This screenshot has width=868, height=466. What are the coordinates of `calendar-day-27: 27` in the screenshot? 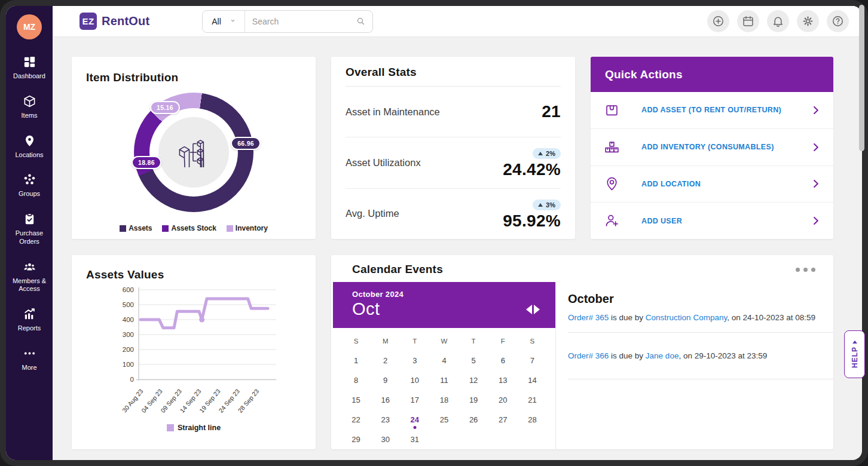 It's located at (503, 419).